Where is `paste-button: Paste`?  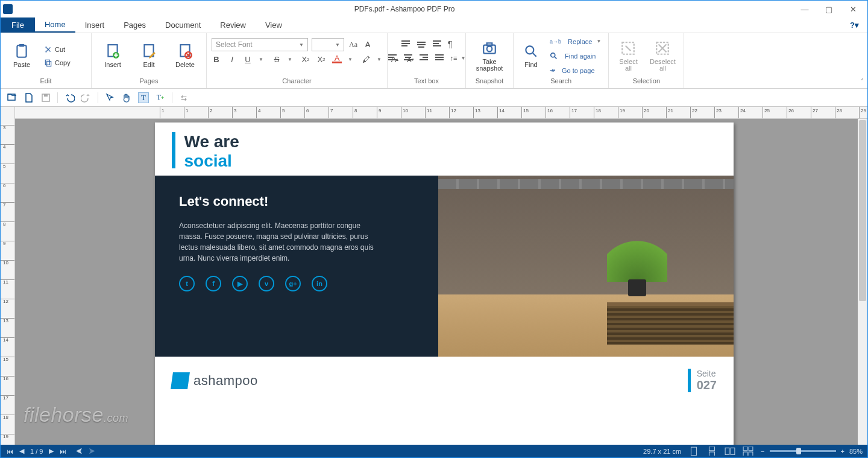 paste-button: Paste is located at coordinates (22, 56).